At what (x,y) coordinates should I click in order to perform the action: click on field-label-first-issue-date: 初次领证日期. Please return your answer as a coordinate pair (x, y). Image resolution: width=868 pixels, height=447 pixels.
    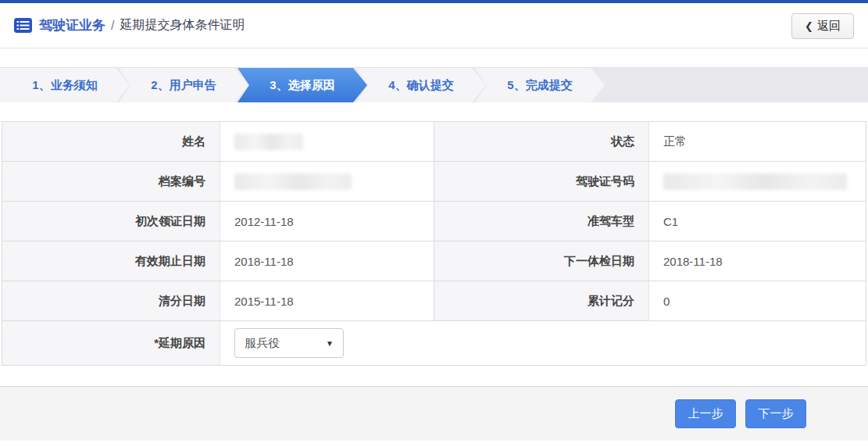
    Looking at the image, I should click on (111, 221).